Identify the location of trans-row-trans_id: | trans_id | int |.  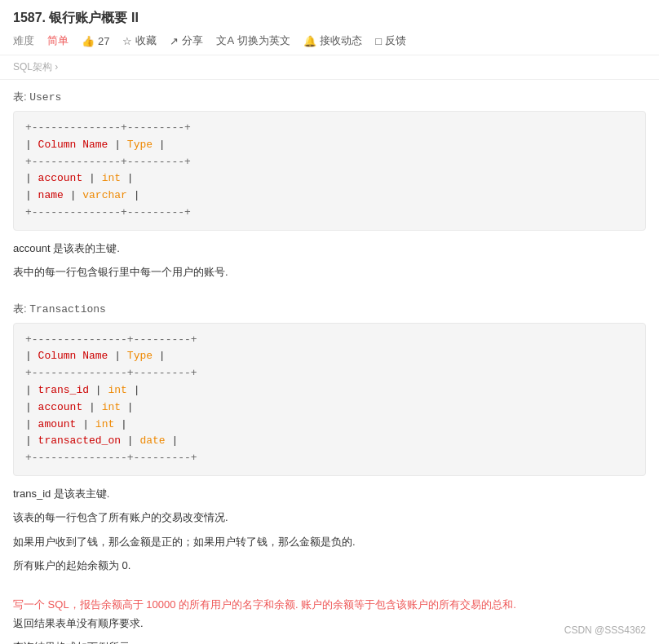
(330, 391).